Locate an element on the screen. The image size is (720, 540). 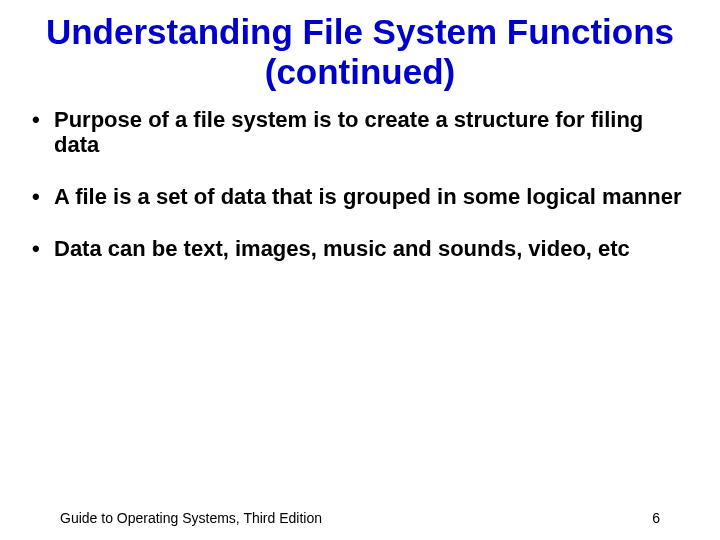
footer-text: Guide to Operating Systems, Third Editio… is located at coordinates (191, 518).